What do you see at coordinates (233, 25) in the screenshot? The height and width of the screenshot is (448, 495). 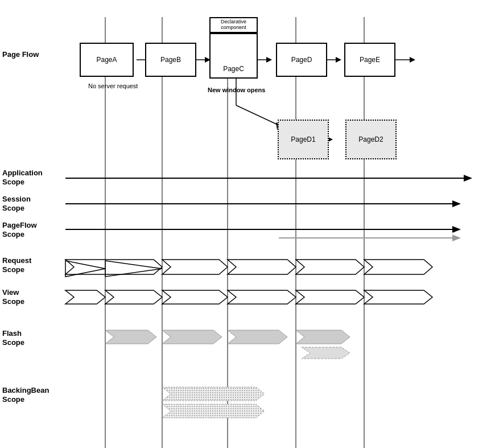 I see `decl-box-1: Declarativecomponent` at bounding box center [233, 25].